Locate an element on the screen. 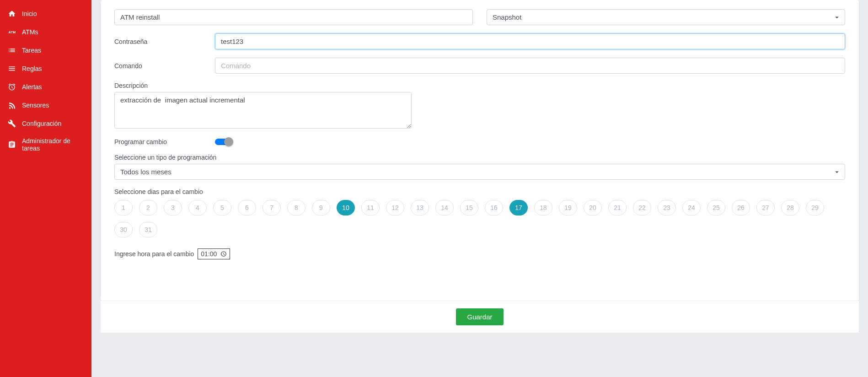 Image resolution: width=868 pixels, height=377 pixels. save-button: Guardar is located at coordinates (479, 317).